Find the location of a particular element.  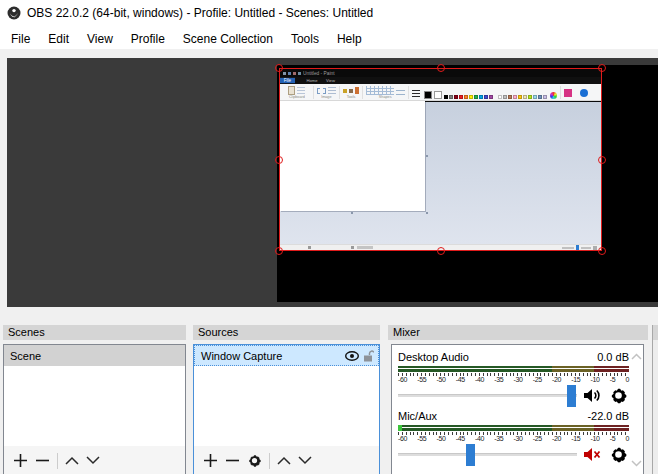

speaker-muted-icon is located at coordinates (592, 454).